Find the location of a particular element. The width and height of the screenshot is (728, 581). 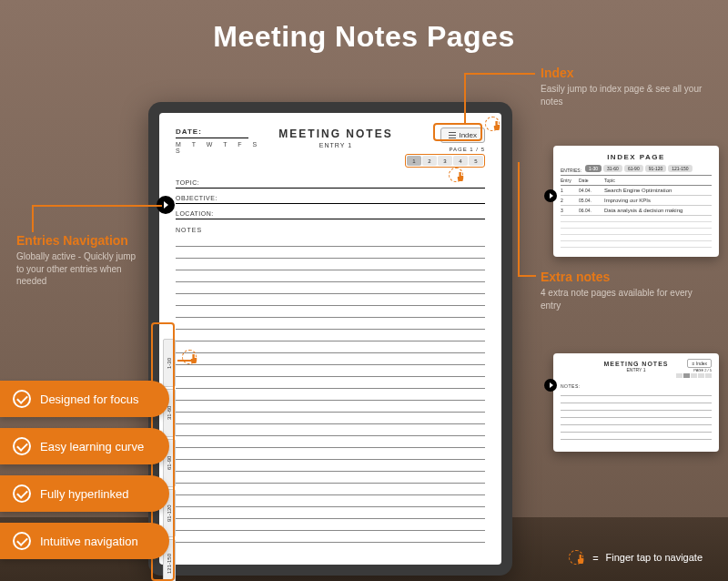

feature-navigation: Intuitive navigation is located at coordinates (85, 541).